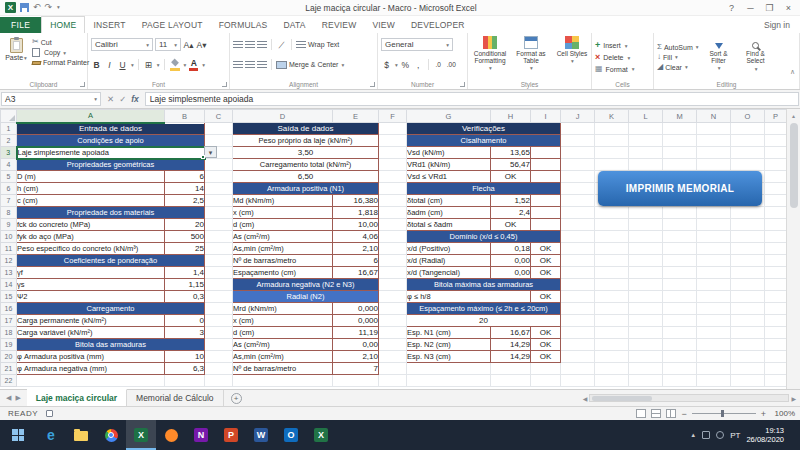  Describe the element at coordinates (680, 381) in the screenshot. I see `cell-M22` at that location.